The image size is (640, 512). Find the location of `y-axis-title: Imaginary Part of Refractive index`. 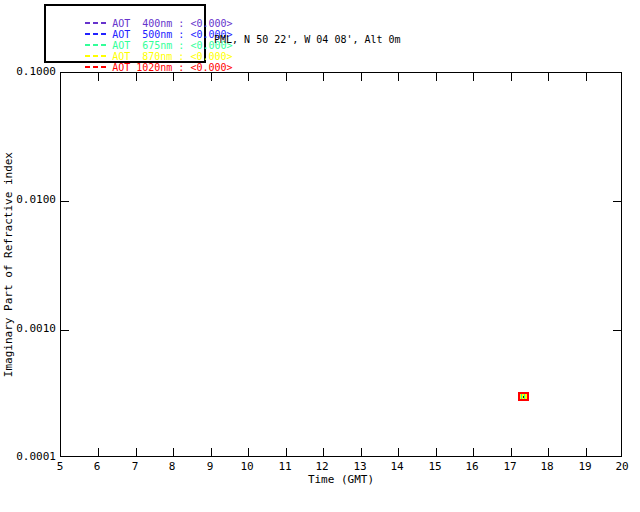

y-axis-title: Imaginary Part of Refractive index is located at coordinates (8, 264).